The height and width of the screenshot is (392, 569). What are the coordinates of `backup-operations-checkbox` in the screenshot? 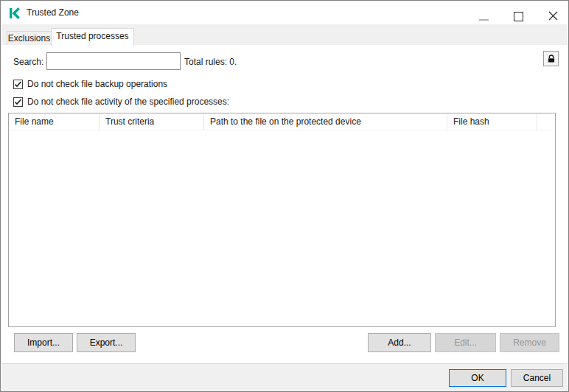 It's located at (18, 84).